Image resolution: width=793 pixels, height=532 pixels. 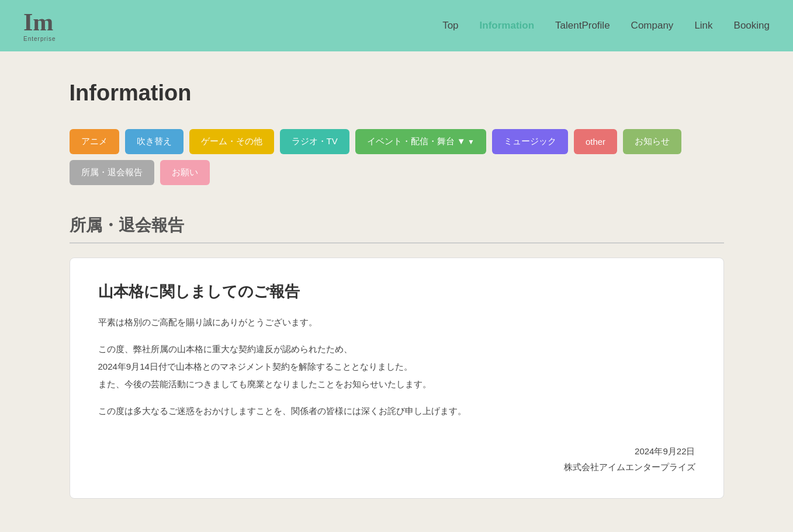 What do you see at coordinates (397, 459) in the screenshot?
I see `article-footer: 2024年9月22日 株式会社アイムエンタープライズ` at bounding box center [397, 459].